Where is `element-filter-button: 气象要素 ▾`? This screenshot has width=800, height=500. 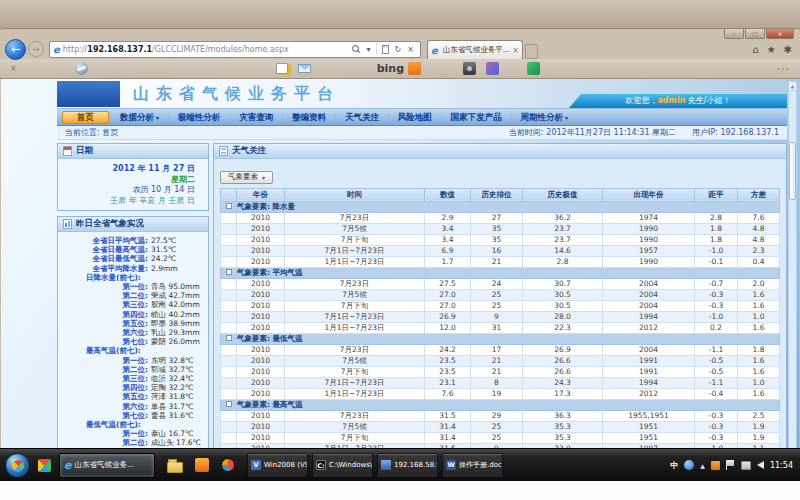 element-filter-button: 气象要素 ▾ is located at coordinates (246, 178).